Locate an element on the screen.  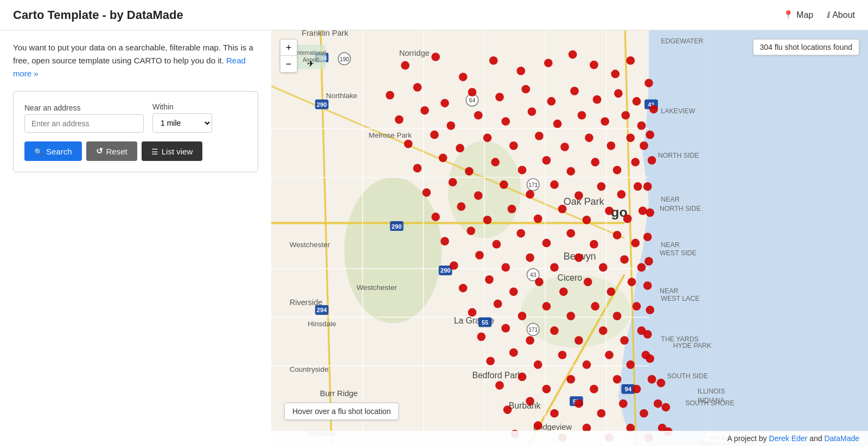
listview-button: List view is located at coordinates (173, 151).